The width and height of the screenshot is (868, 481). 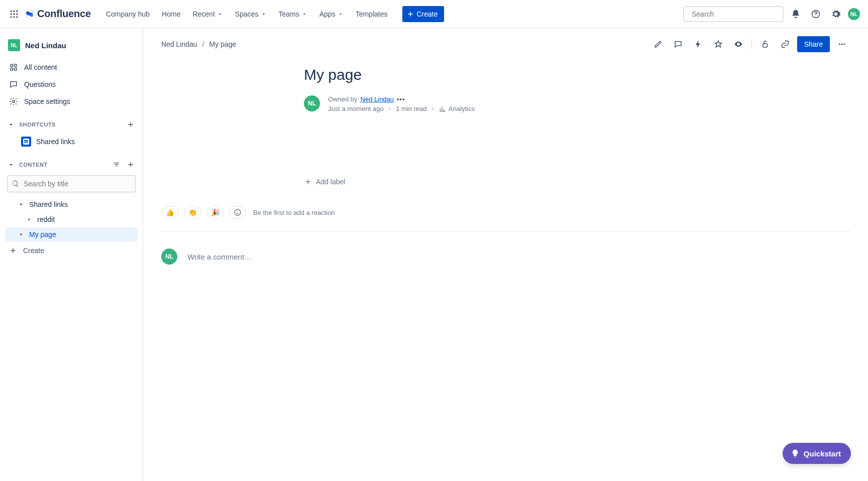 What do you see at coordinates (505, 257) in the screenshot?
I see `comment-composer: NL Write a comment…` at bounding box center [505, 257].